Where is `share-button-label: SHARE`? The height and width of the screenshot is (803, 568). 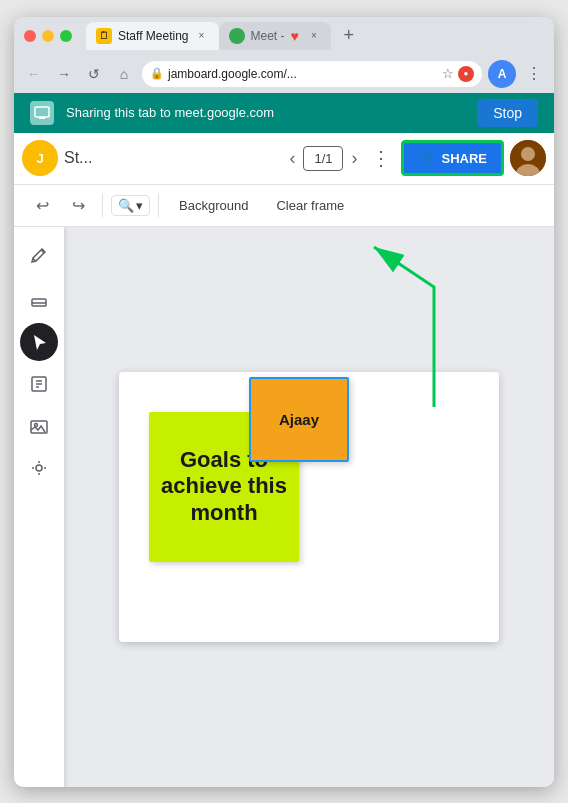
share-button-label: SHARE is located at coordinates (464, 158).